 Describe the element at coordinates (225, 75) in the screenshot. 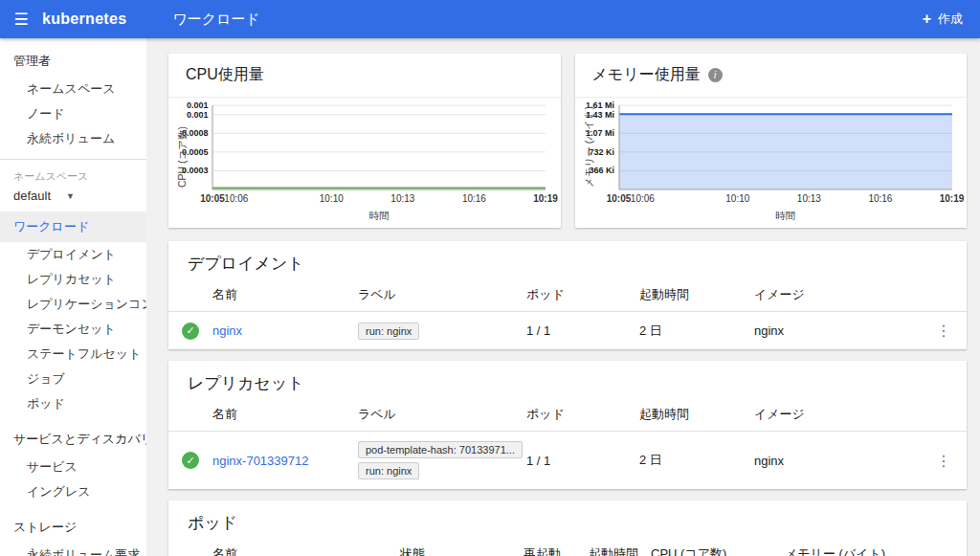

I see `cpu-chart-title: CPU使用量` at that location.